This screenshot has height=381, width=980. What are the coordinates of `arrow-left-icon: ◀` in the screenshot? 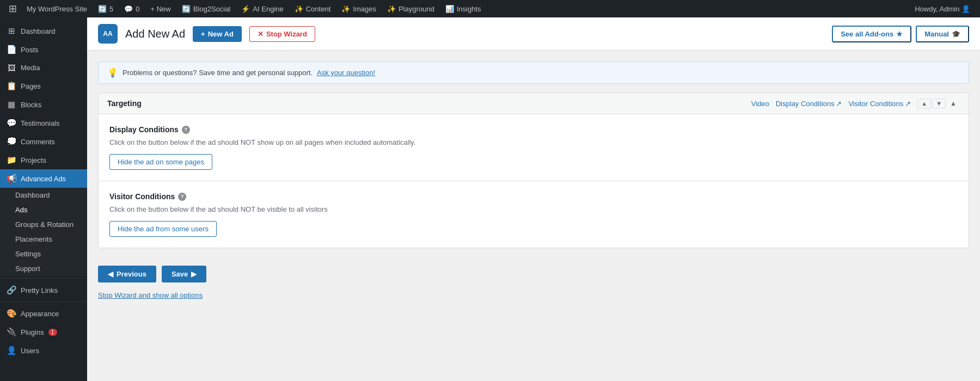 It's located at (111, 274).